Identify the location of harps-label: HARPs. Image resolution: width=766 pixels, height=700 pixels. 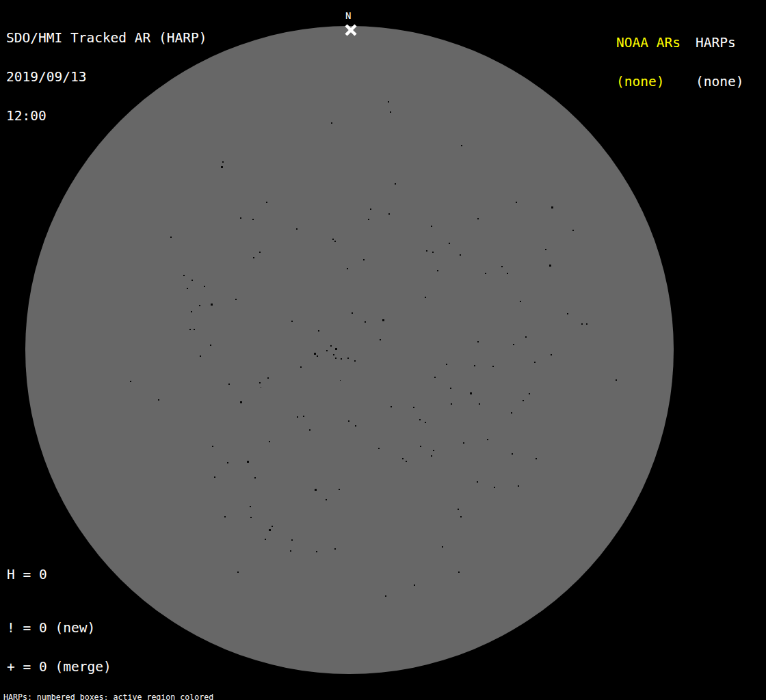
(719, 42).